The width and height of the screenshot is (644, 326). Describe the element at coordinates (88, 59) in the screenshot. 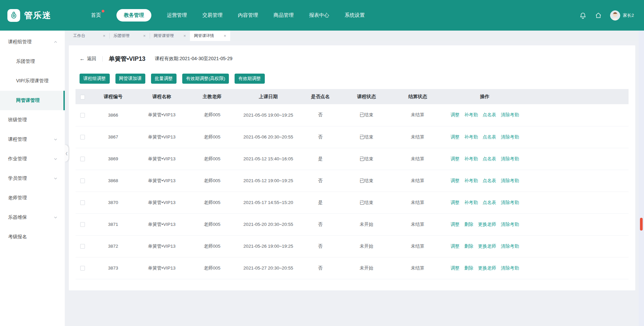

I see `back-button: ← 返回` at that location.